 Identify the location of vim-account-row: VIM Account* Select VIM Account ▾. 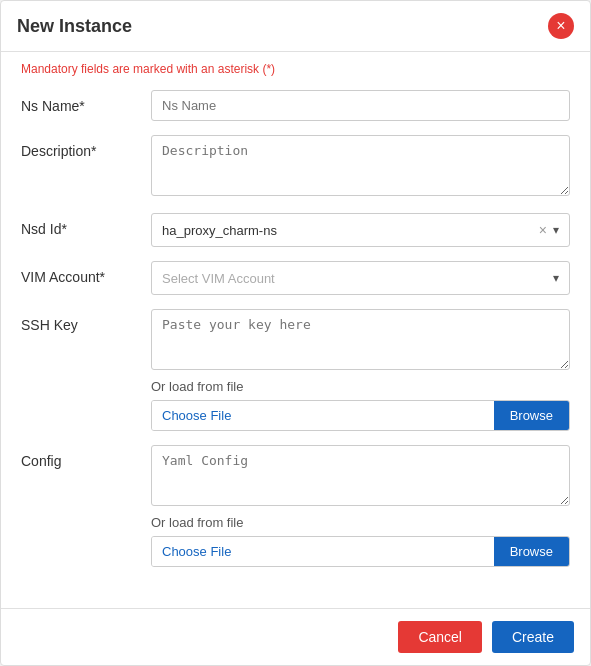
(296, 278).